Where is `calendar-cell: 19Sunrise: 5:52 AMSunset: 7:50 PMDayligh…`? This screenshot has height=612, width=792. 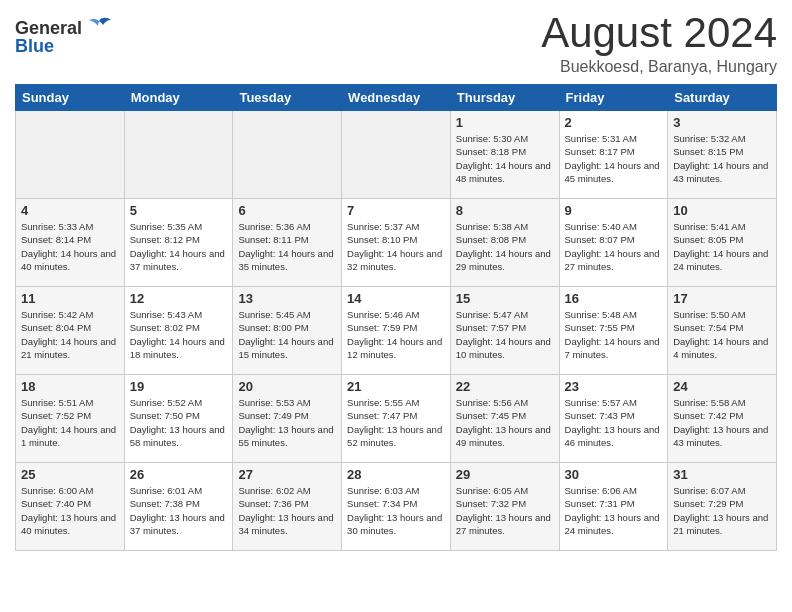 calendar-cell: 19Sunrise: 5:52 AMSunset: 7:50 PMDayligh… is located at coordinates (178, 419).